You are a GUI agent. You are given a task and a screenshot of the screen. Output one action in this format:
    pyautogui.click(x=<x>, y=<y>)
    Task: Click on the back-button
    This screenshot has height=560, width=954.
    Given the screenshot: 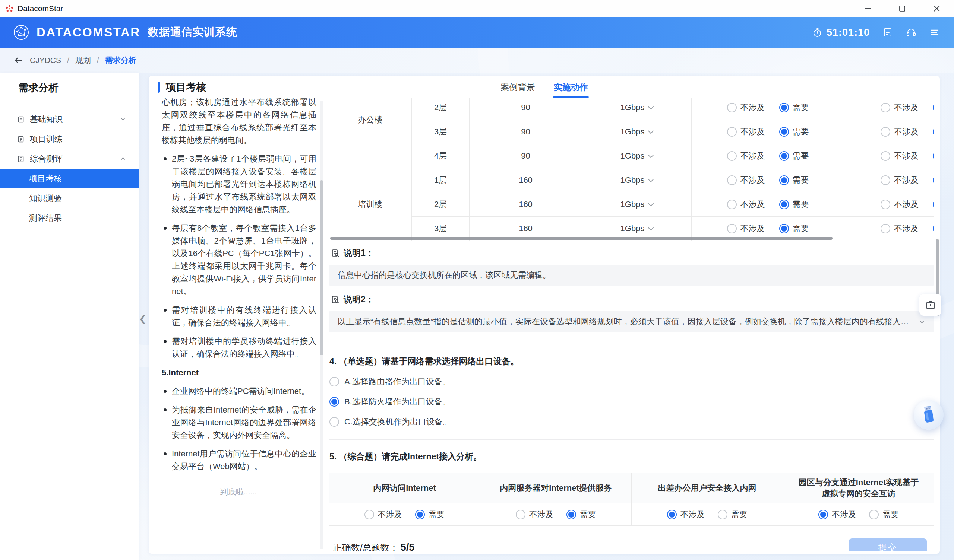 What is the action you would take?
    pyautogui.click(x=18, y=61)
    